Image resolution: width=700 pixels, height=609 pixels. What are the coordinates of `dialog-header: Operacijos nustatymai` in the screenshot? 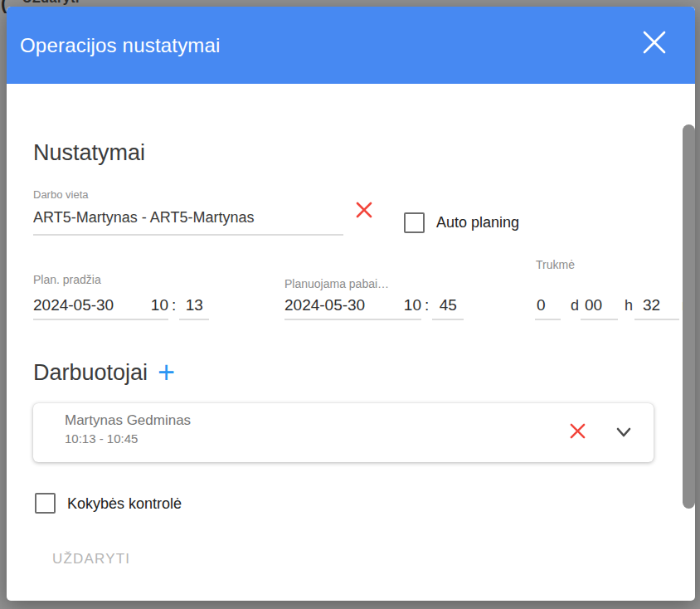 It's located at (351, 45).